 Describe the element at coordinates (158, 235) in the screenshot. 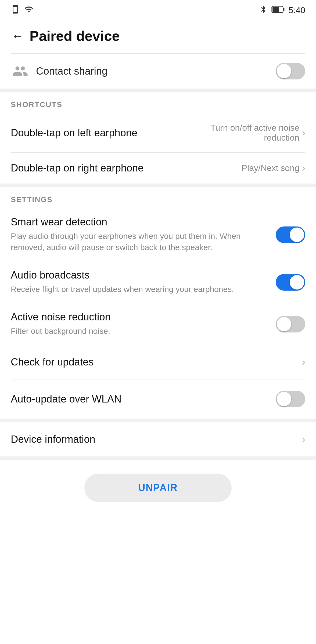

I see `smart-wear-detection-item: Smart wear detection Play audio through …` at that location.